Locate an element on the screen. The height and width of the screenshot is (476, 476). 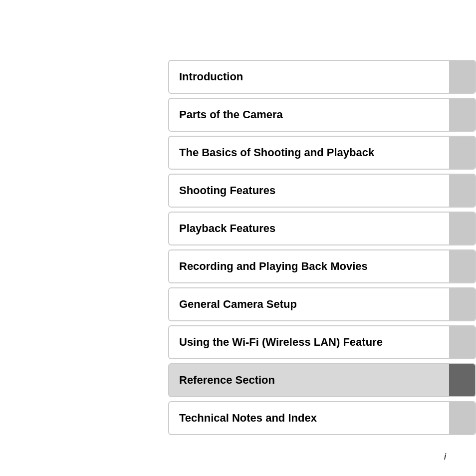
toc-item-7: Using the Wi-Fi (Wireless LAN) Feature is located at coordinates (322, 342).